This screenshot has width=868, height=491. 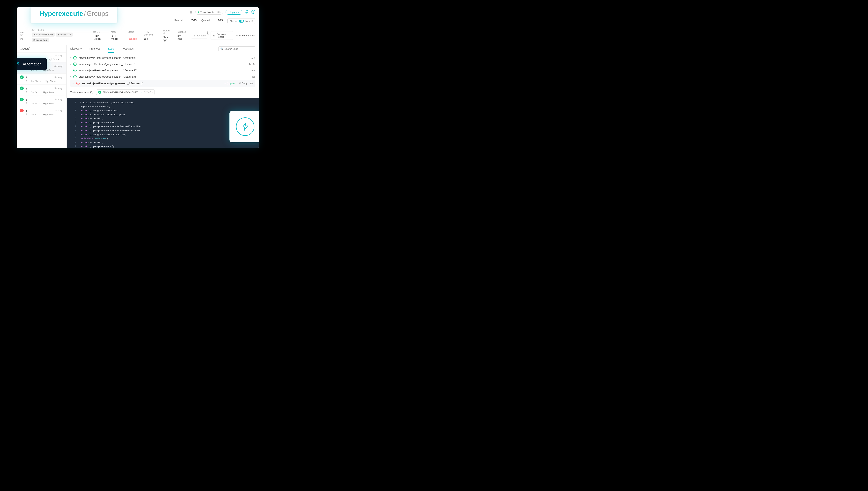 What do you see at coordinates (207, 23) in the screenshot?
I see `queued-underline` at bounding box center [207, 23].